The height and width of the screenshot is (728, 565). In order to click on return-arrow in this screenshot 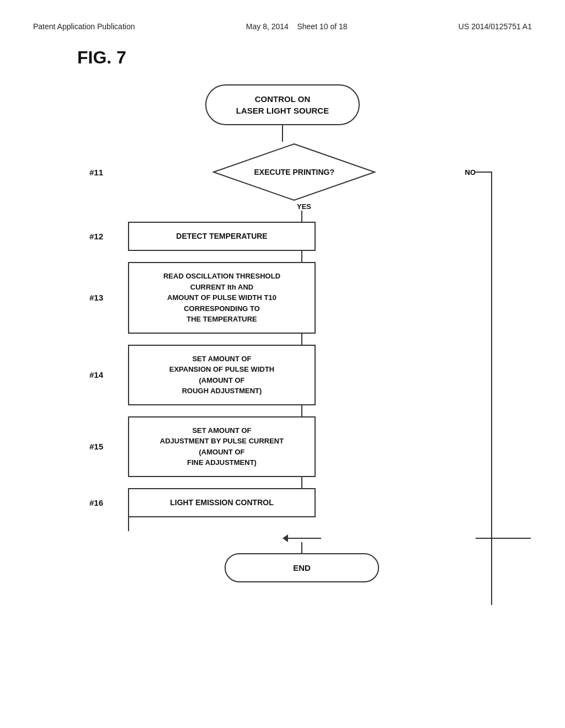, I will do `click(285, 538)`.